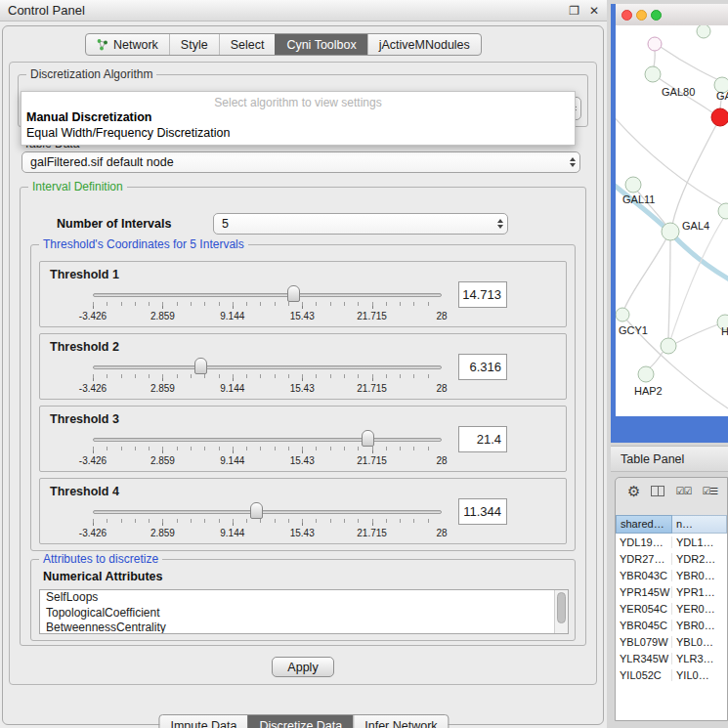 This screenshot has height=728, width=728. I want to click on table-row: YLR345WYLR3…, so click(671, 659).